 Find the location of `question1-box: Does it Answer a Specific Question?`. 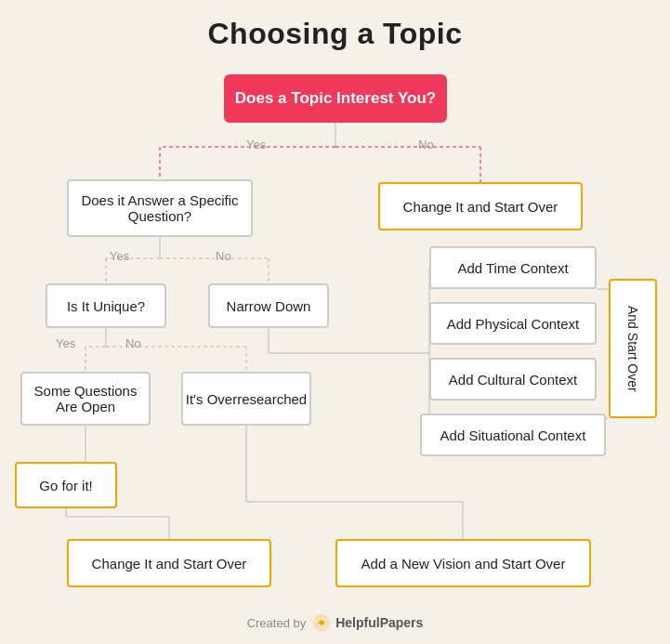

question1-box: Does it Answer a Specific Question? is located at coordinates (160, 208).